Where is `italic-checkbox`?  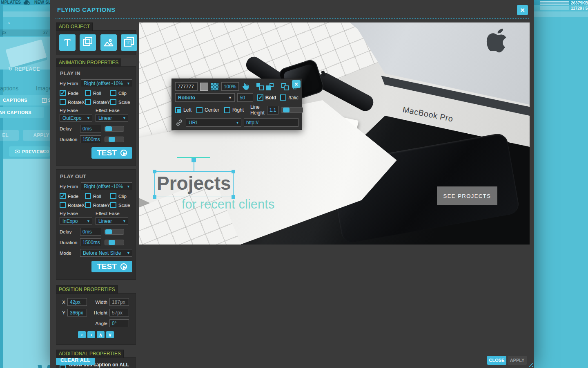 italic-checkbox is located at coordinates (283, 97).